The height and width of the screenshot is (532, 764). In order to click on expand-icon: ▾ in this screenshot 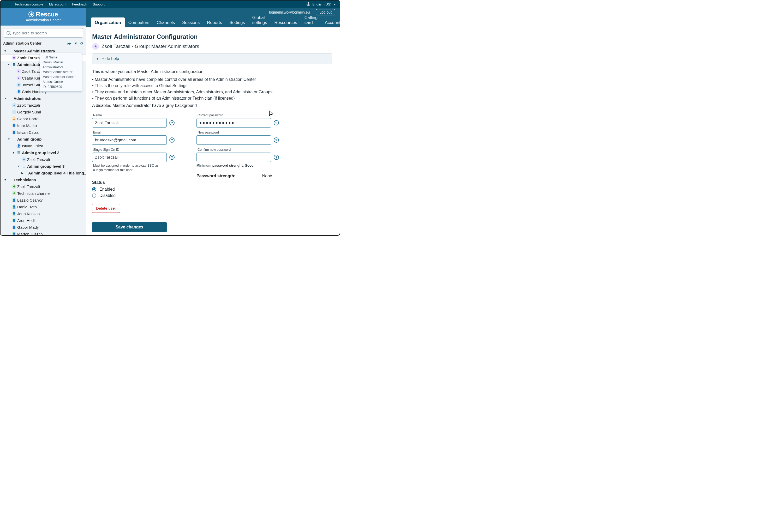, I will do `click(76, 43)`.